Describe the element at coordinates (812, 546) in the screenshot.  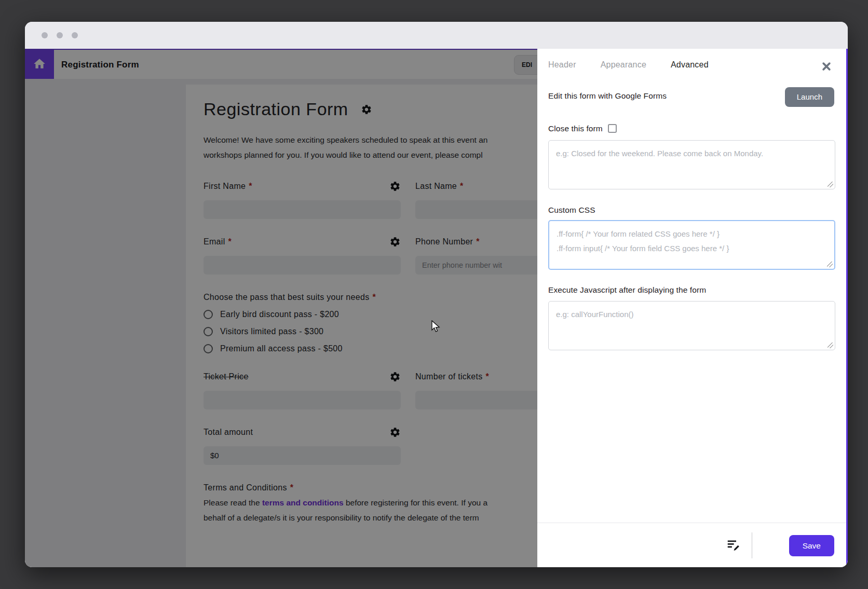
I see `save-button: Save` at that location.